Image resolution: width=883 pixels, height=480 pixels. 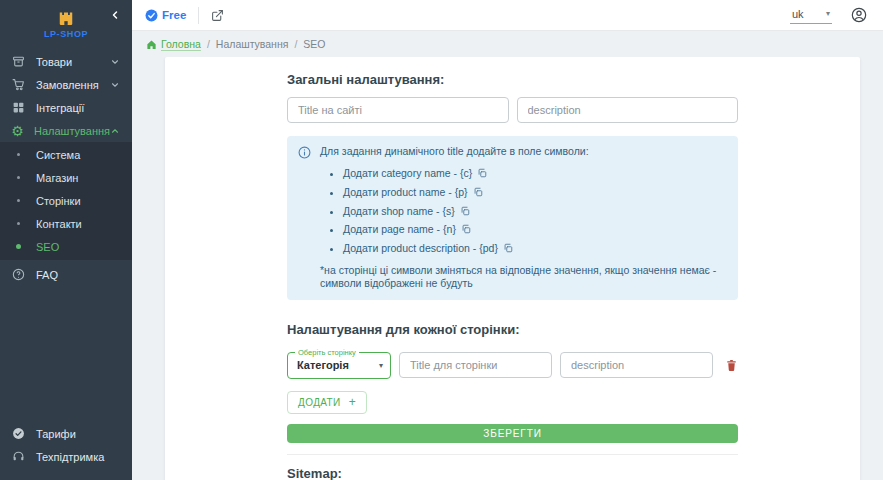 I want to click on page-select-label: Оберіть сторінку, so click(x=327, y=352).